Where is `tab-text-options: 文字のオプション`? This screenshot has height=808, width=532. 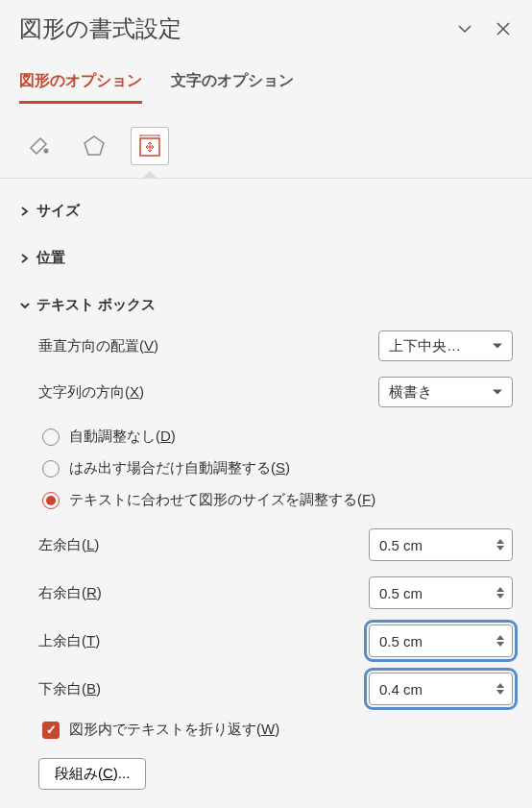
tab-text-options: 文字のオプション is located at coordinates (232, 87).